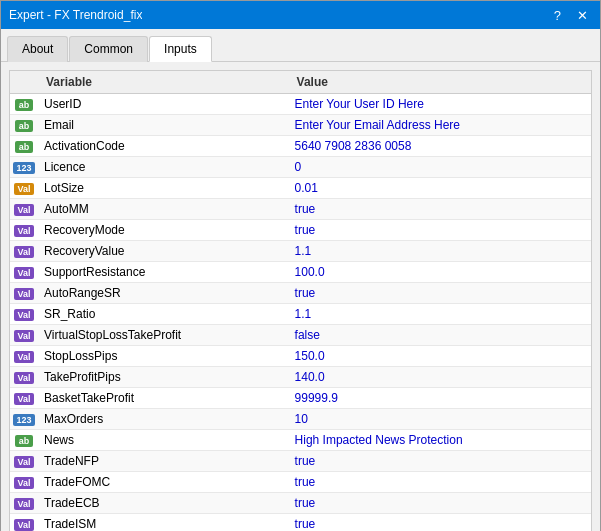 This screenshot has height=531, width=601. Describe the element at coordinates (164, 356) in the screenshot. I see `variable-name: StopLossPips` at that location.